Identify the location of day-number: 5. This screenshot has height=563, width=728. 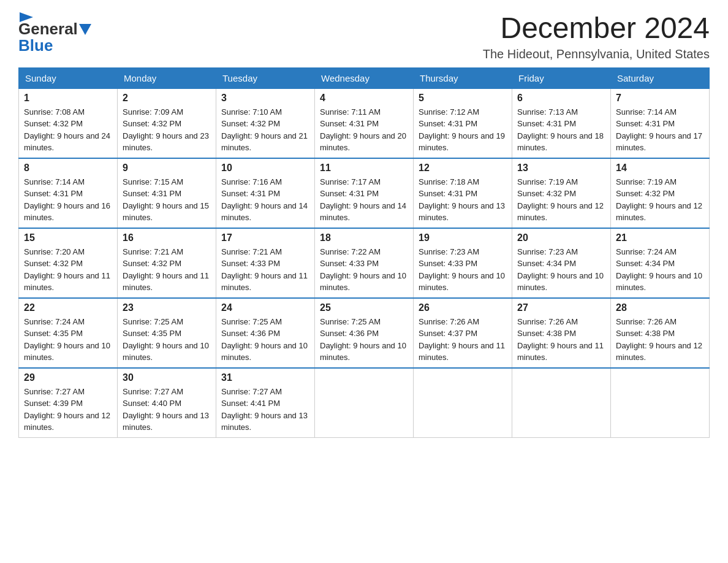
(463, 98).